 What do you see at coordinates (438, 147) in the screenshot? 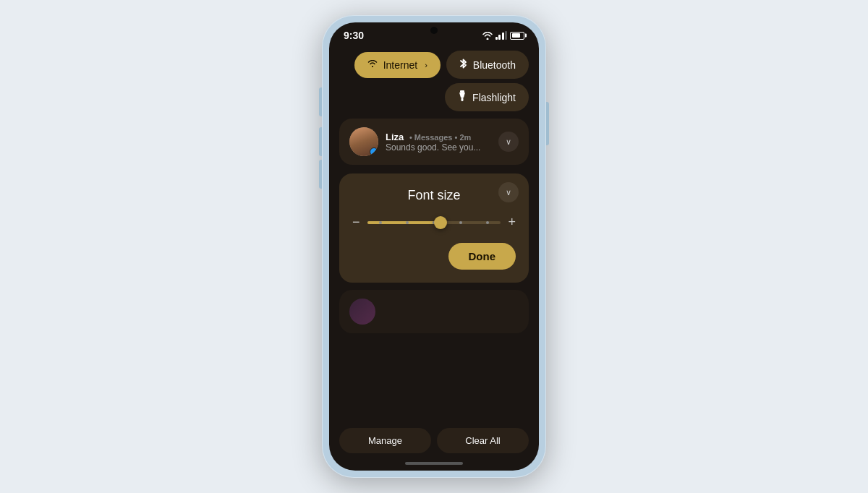
I see `notification-preview: Sounds good. See you...` at bounding box center [438, 147].